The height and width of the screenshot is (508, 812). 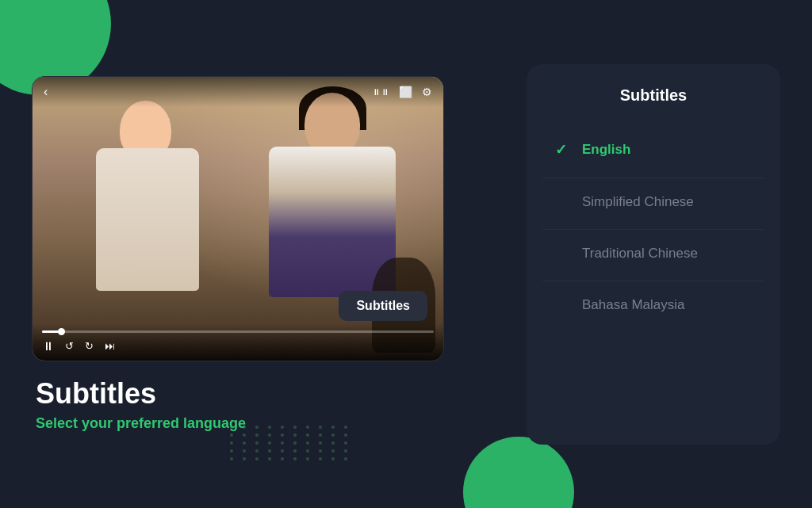 I want to click on play-pause-button: ⏸, so click(x=48, y=346).